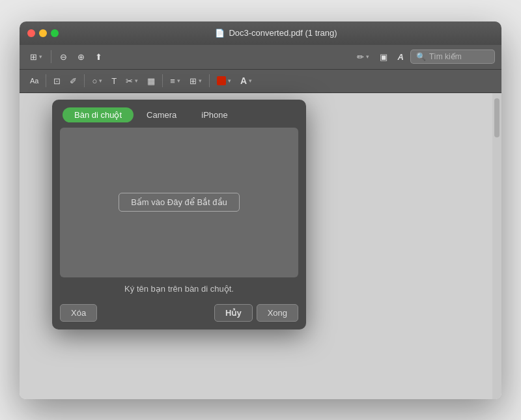 The height and width of the screenshot is (420, 521). I want to click on search-box: 🔍 Tìm kiếm, so click(453, 57).